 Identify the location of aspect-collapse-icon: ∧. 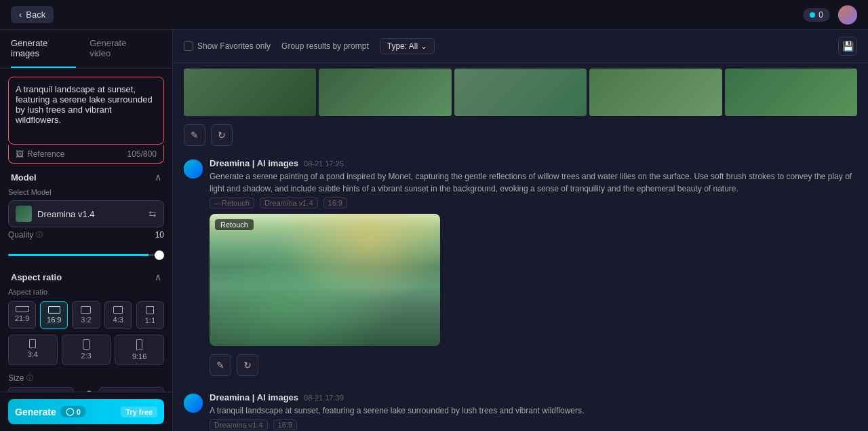
(158, 277).